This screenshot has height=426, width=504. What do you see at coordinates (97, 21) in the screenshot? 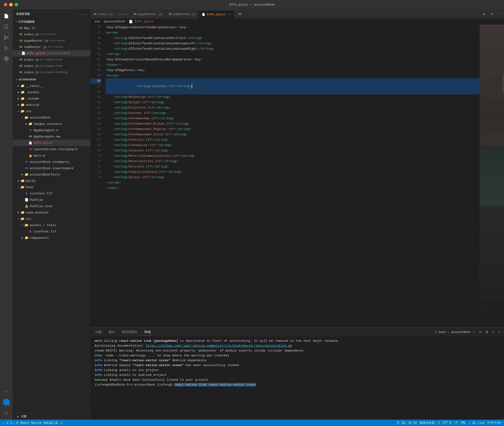
I see `breadcrumb-ios: ios` at bounding box center [97, 21].